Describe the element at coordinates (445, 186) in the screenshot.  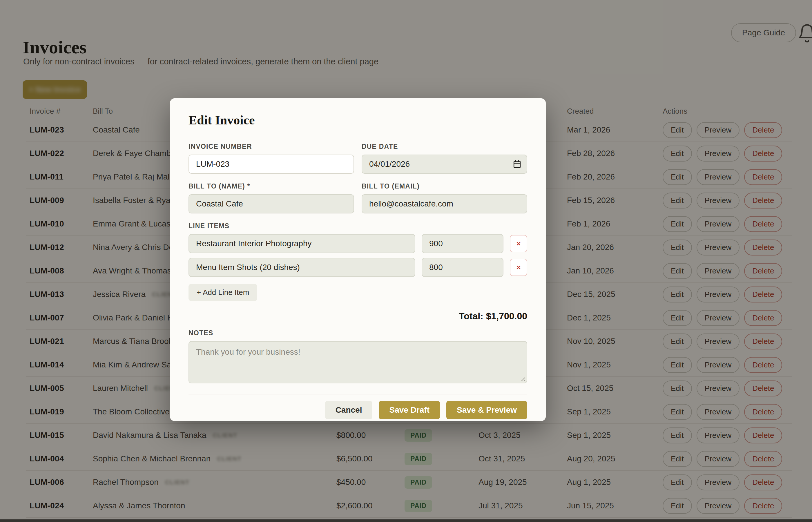
I see `bill-to-email-label: Bill To (Email)` at that location.